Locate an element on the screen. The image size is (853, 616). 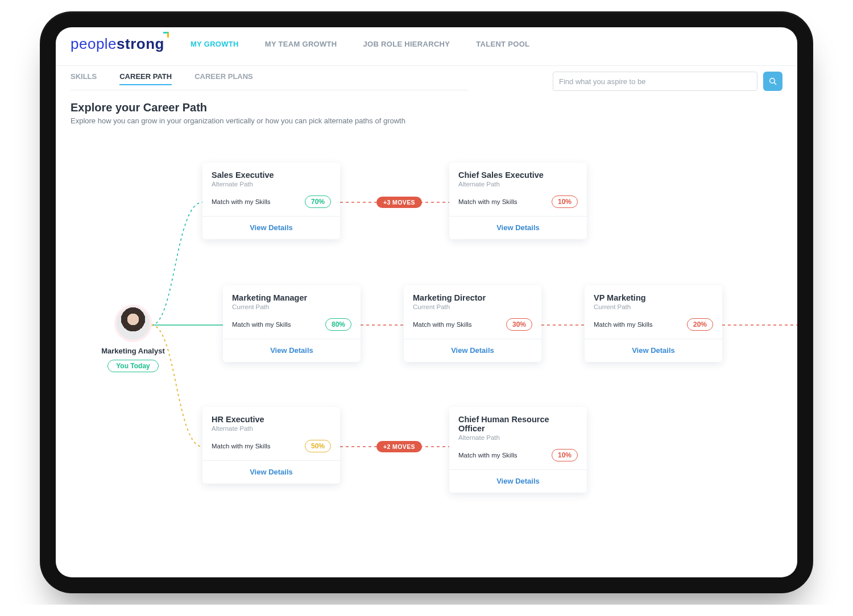
logo-part-1: people is located at coordinates (93, 44).